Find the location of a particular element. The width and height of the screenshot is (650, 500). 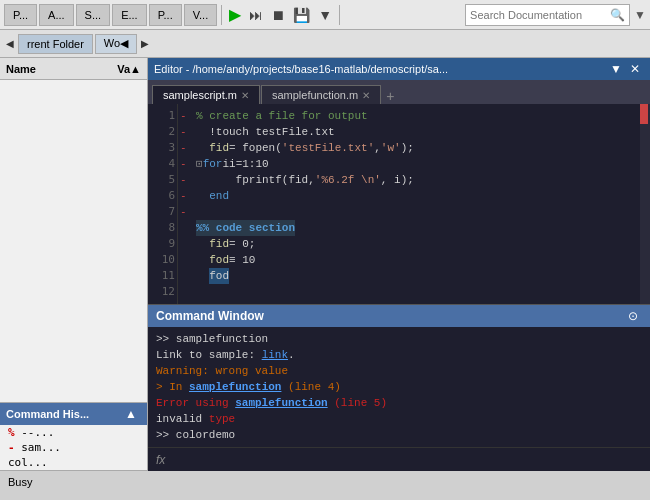

cmd-line-6: invalid type is located at coordinates (399, 419).